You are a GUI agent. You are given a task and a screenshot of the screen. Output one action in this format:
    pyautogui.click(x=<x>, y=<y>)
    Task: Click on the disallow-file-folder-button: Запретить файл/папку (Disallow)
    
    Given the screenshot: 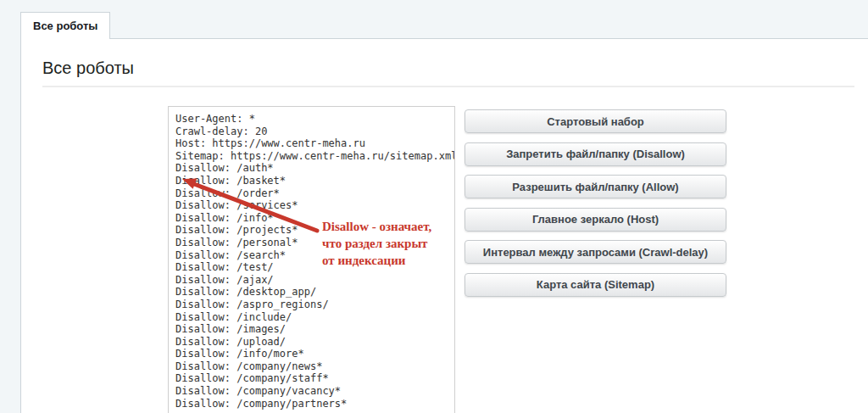 What is the action you would take?
    pyautogui.click(x=595, y=154)
    